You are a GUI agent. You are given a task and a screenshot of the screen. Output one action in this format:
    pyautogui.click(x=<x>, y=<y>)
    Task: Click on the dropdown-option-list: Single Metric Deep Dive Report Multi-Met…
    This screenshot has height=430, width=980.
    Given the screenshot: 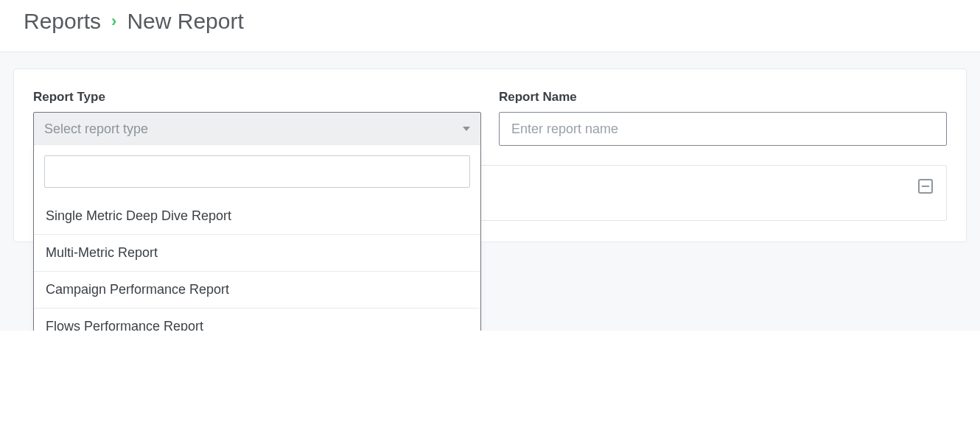 What is the action you would take?
    pyautogui.click(x=257, y=264)
    